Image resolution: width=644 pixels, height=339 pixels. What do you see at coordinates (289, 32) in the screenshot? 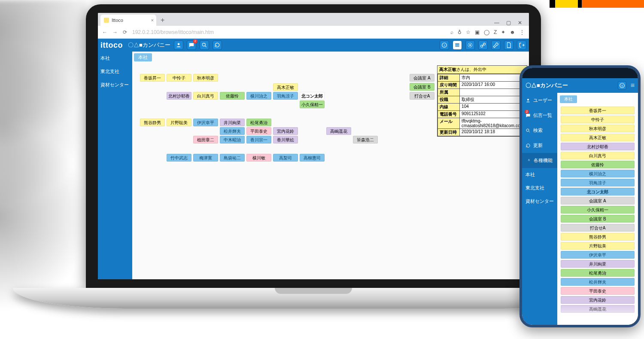
I see `omnibox: 192.0.2.100/browse/ittoco/main.htm` at bounding box center [289, 32].